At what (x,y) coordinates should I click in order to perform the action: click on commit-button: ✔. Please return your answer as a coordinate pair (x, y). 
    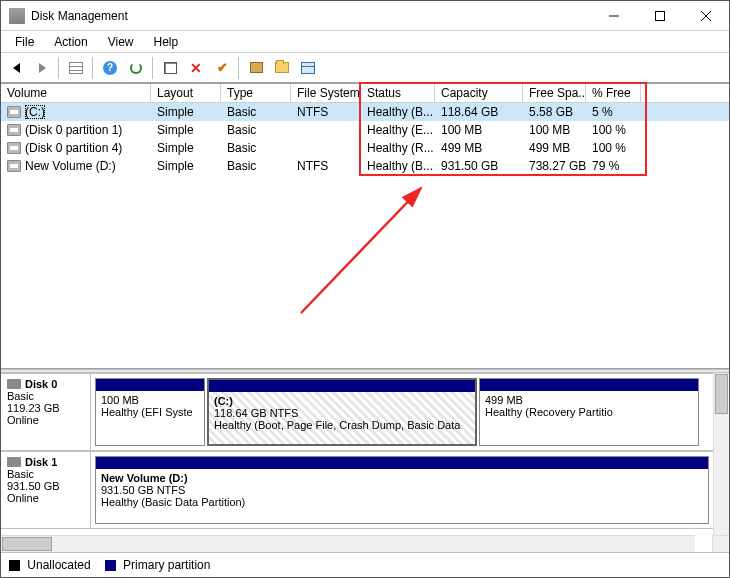
    Looking at the image, I should click on (222, 68).